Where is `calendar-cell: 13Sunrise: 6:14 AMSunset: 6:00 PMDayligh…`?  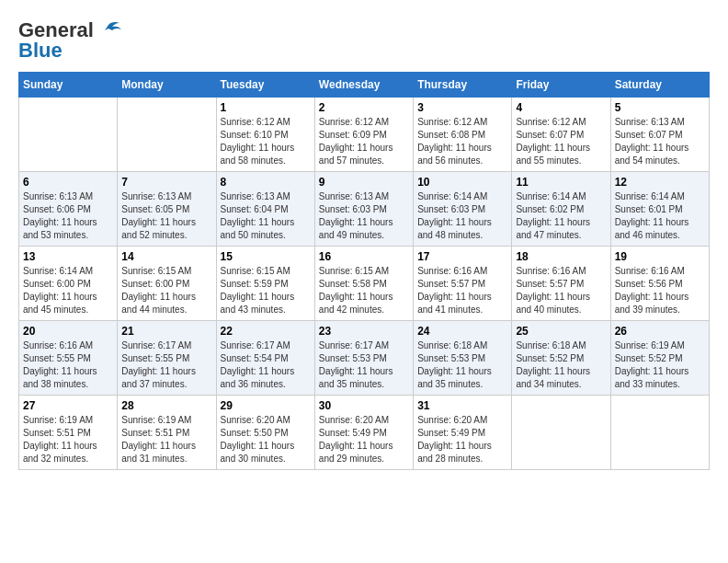 calendar-cell: 13Sunrise: 6:14 AMSunset: 6:00 PMDayligh… is located at coordinates (68, 283).